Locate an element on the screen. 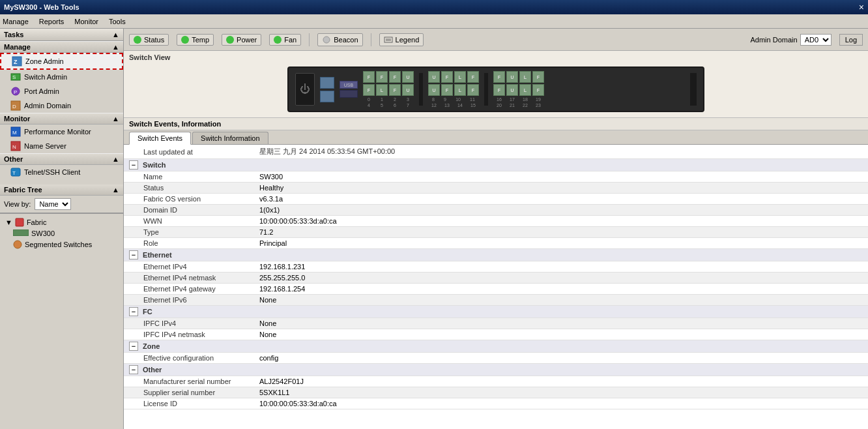 Image resolution: width=868 pixels, height=429 pixels. fc-port-f7: F is located at coordinates (473, 77).